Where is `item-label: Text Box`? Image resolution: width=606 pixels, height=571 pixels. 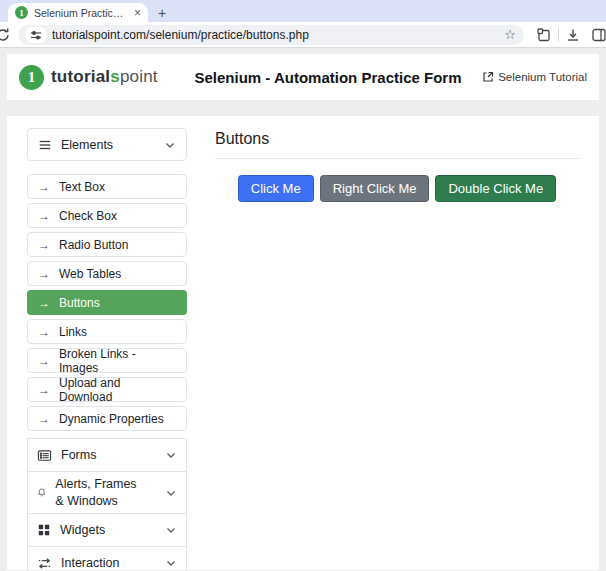 item-label: Text Box is located at coordinates (82, 187).